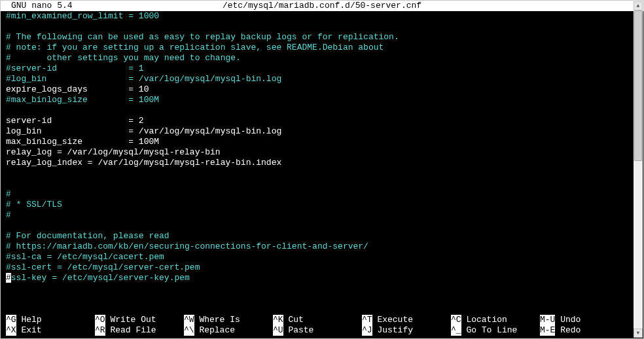  I want to click on file-path: /etc/mysql/mariadb.conf.d/50-server.cnf, so click(322, 6).